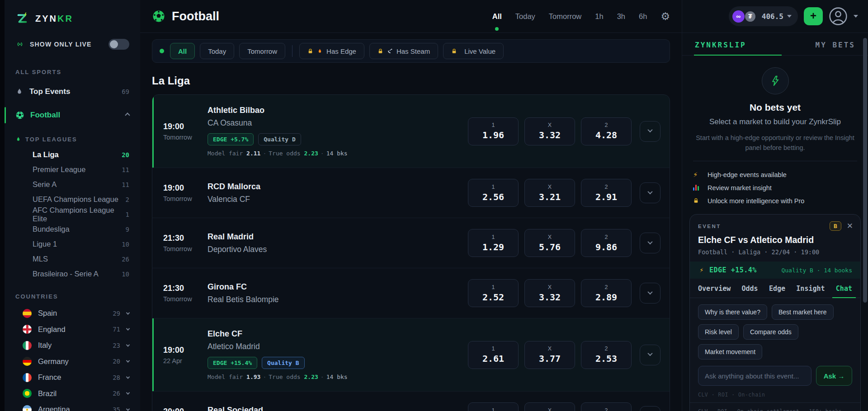 Image resolution: width=868 pixels, height=411 pixels. I want to click on filter-chip-has-edge: Has Edge, so click(332, 51).